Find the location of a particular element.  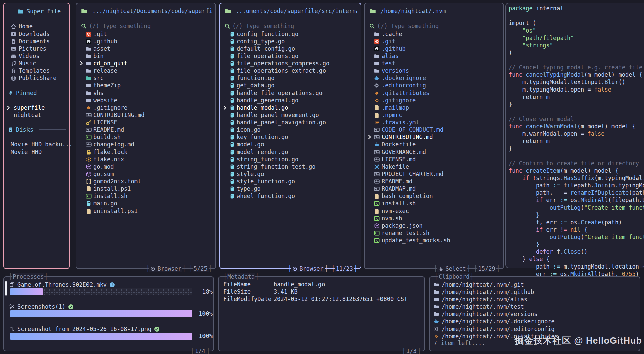

metadata-row: FileModifyDate2024-05-12 01:27:12.812637… is located at coordinates (322, 299).